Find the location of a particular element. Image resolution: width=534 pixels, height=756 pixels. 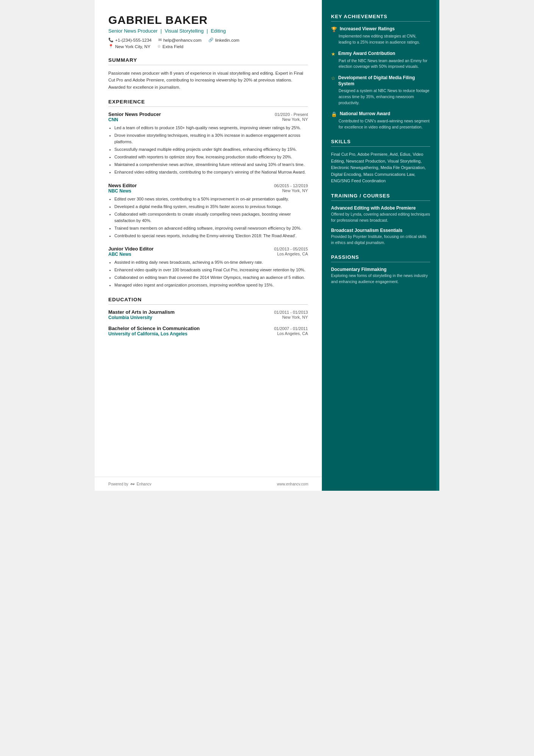

job2-location: New York, NY is located at coordinates (295, 191).